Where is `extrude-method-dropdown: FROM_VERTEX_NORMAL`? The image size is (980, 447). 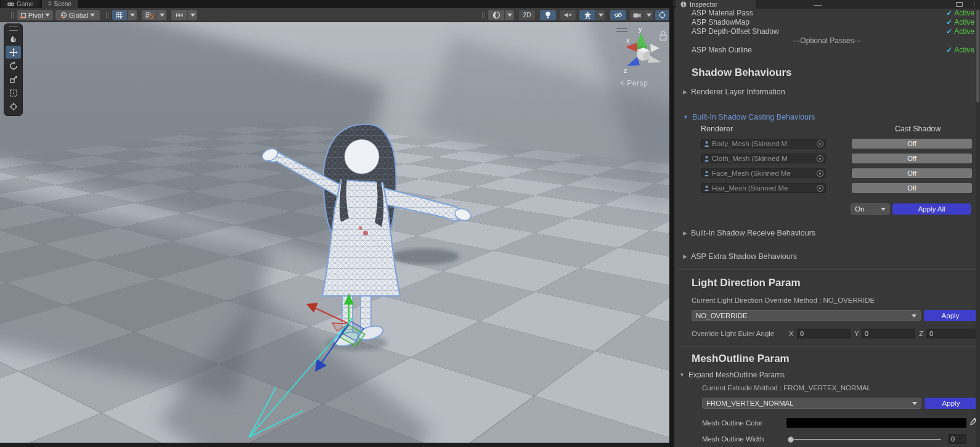
extrude-method-dropdown: FROM_VERTEX_NORMAL is located at coordinates (812, 403).